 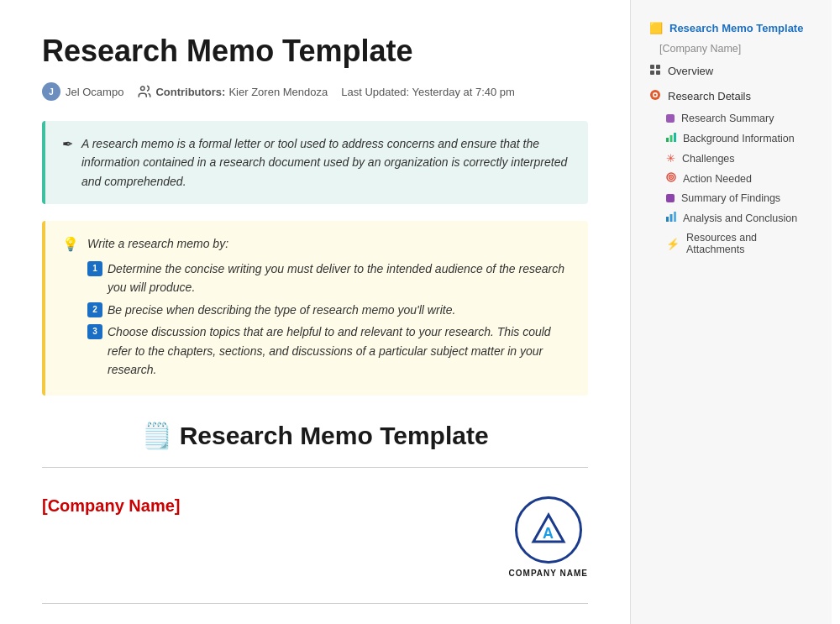 What do you see at coordinates (690, 71) in the screenshot?
I see `overview-label: Overview` at bounding box center [690, 71].